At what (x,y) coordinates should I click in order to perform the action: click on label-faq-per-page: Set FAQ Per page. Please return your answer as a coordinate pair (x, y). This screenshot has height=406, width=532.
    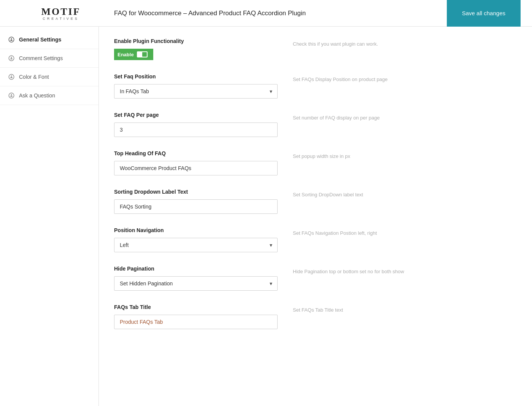
    Looking at the image, I should click on (196, 115).